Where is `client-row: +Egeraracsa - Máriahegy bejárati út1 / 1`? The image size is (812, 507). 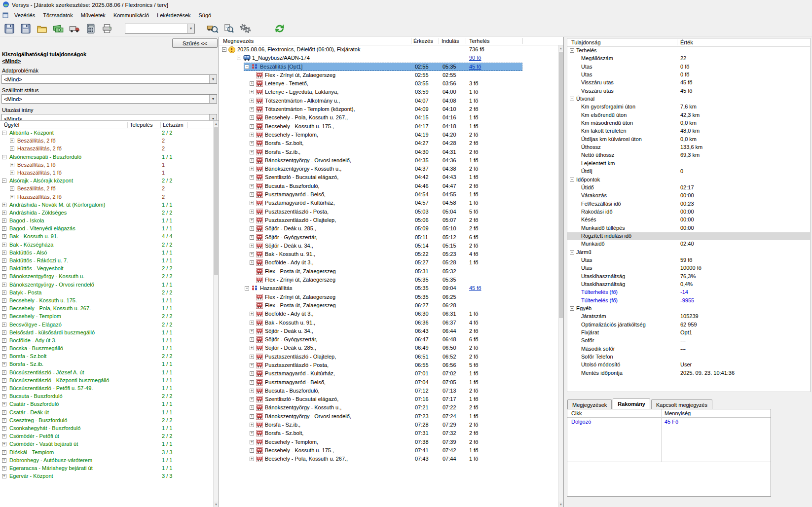
client-row: +Egeraracsa - Máriahegy bejárati út1 / 1 is located at coordinates (107, 469).